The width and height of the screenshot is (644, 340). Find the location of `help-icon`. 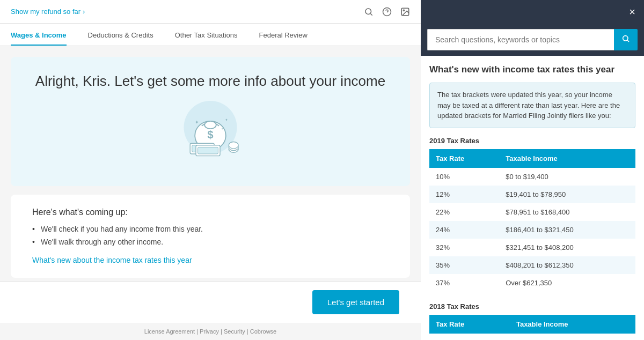

help-icon is located at coordinates (387, 12).